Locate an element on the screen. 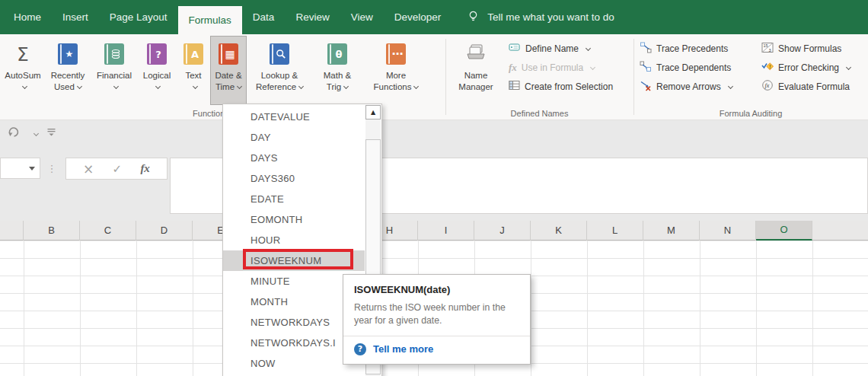 This screenshot has width=868, height=376. create-from-selection-button: Create from Selection is located at coordinates (560, 87).